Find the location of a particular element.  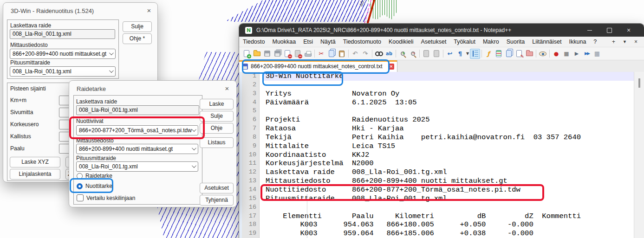

radio-selected-icon is located at coordinates (80, 187).